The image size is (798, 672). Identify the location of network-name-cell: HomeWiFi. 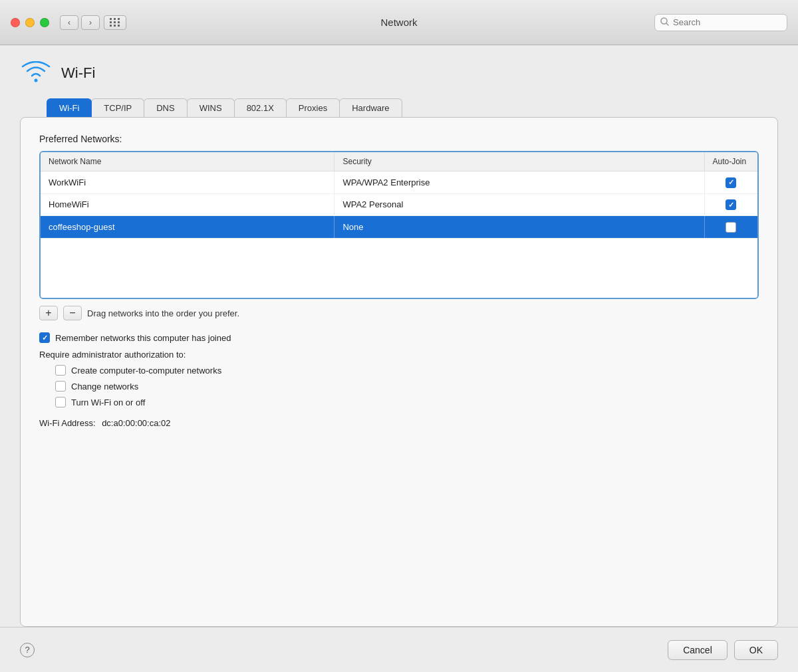
(188, 205).